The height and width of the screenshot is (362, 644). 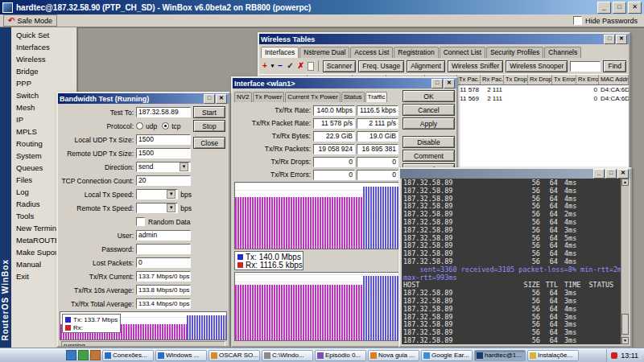 What do you see at coordinates (43, 84) in the screenshot?
I see `sidebar-item: PPP` at bounding box center [43, 84].